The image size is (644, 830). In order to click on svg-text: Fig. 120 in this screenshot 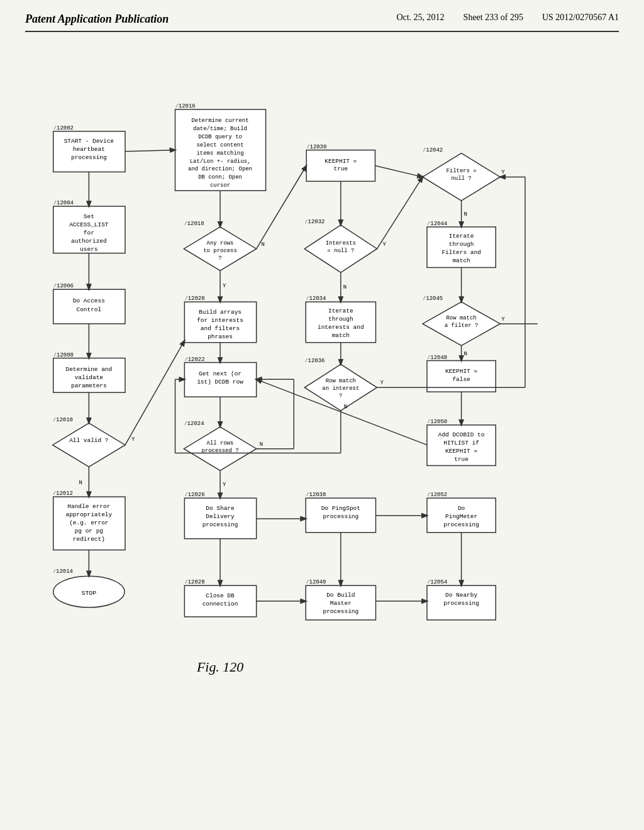, I will do `click(220, 667)`.